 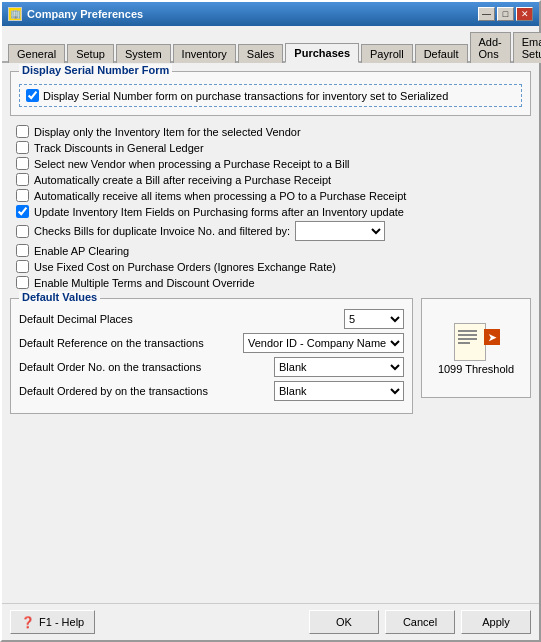 What do you see at coordinates (270, 282) in the screenshot?
I see `checkbox-row-9: Enable Multiple Terms and Discount Overr…` at bounding box center [270, 282].